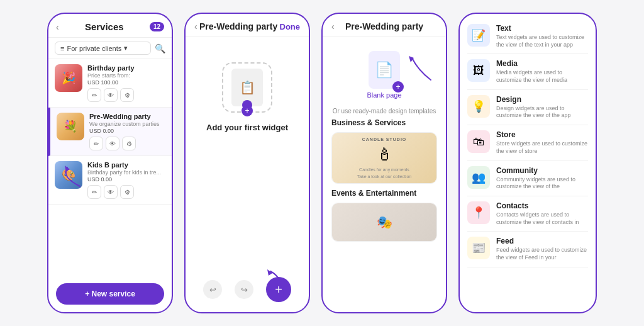  I want to click on service-desc: Birthday party for kids in tre..., so click(126, 172).